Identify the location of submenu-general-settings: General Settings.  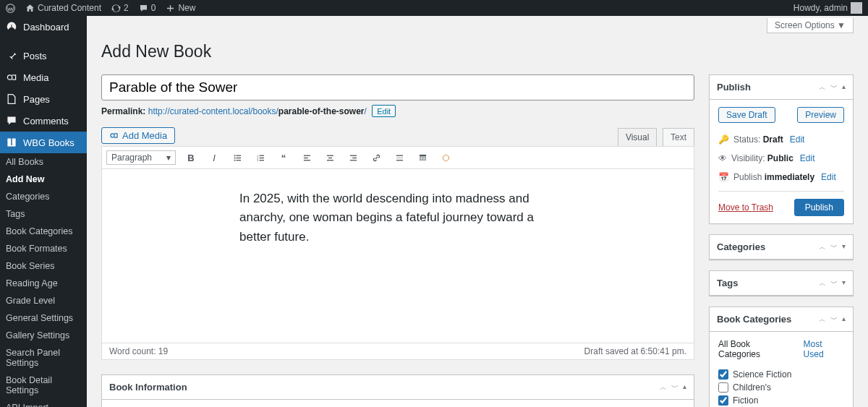
(43, 318).